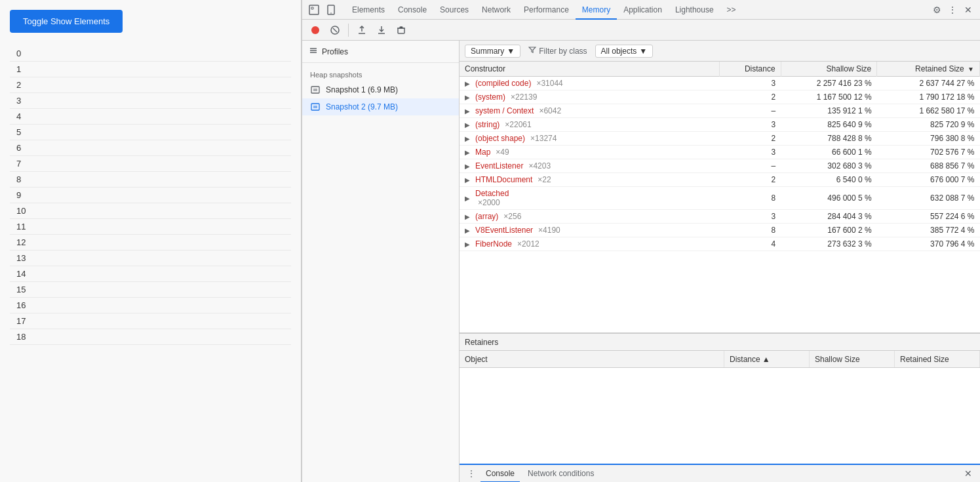  I want to click on shallow-size-cell: 496 000 5 %, so click(829, 198).